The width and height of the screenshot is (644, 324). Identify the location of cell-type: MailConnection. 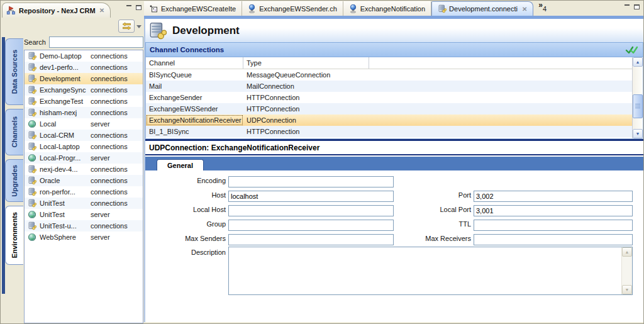
(306, 86).